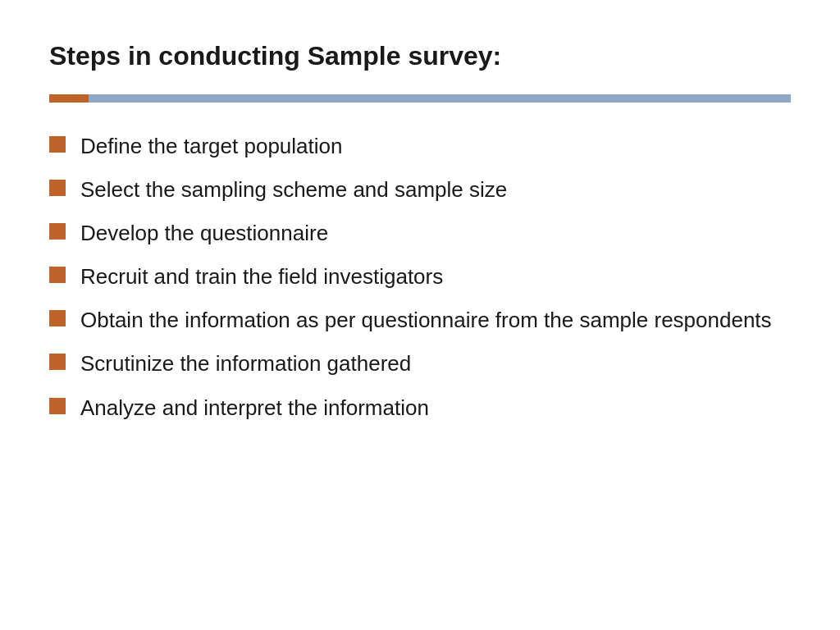  Describe the element at coordinates (420, 320) in the screenshot. I see `list-item: Obtain the information as per questionna…` at that location.